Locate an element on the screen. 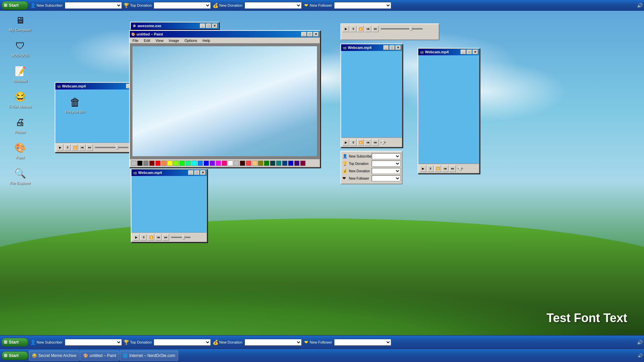 The height and width of the screenshot is (362, 644). stream-donation-dropdown is located at coordinates (386, 171).